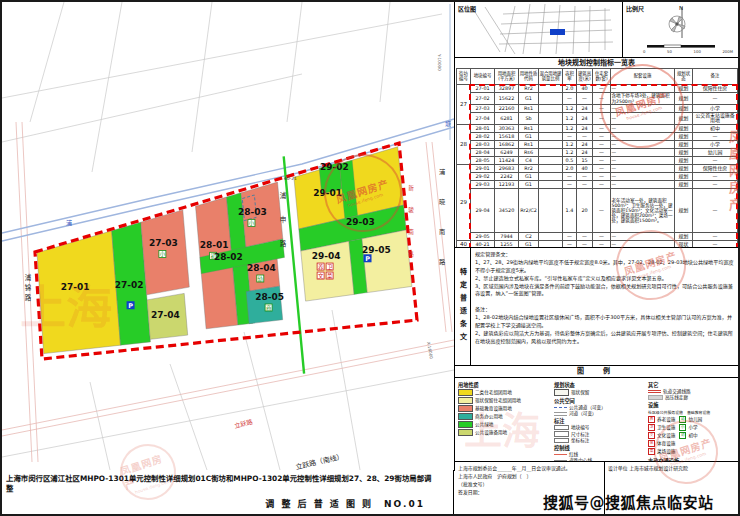  I want to click on table-cell-note: 保障性住房, so click(716, 89).